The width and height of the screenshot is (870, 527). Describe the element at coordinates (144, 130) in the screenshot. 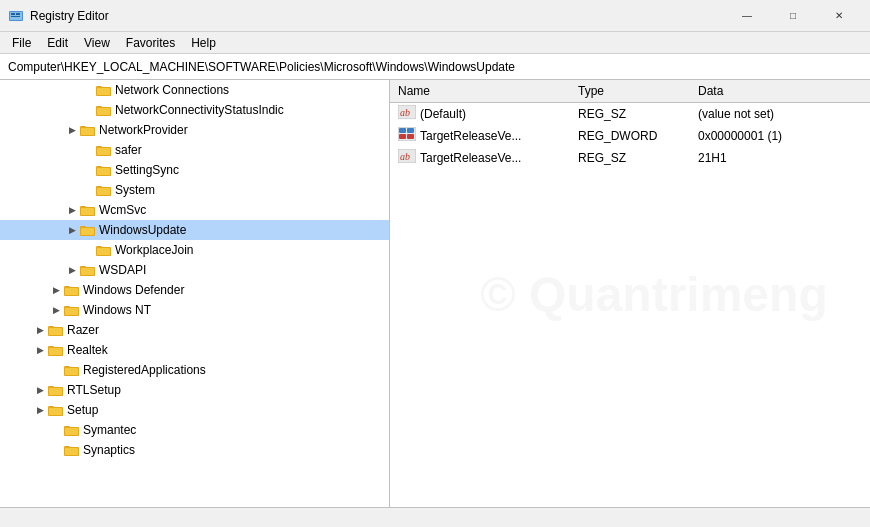

I see `tree-label: NetworkProvider` at that location.